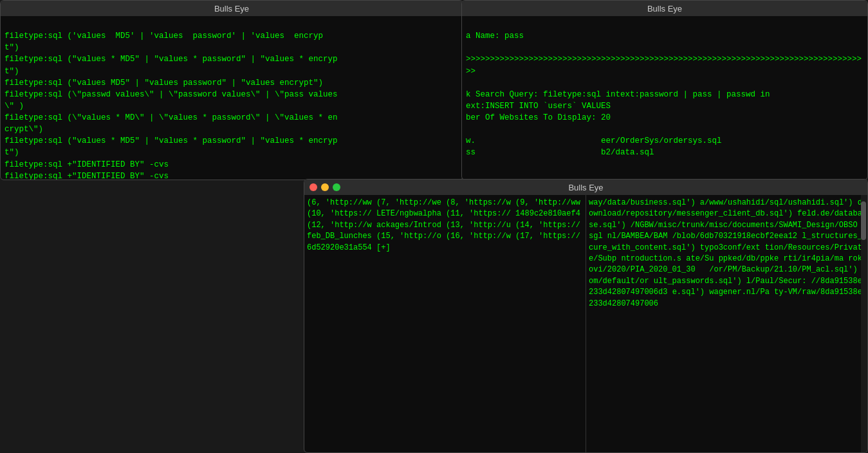  What do you see at coordinates (744, 225) in the screenshot?
I see `line: /NGBW/misc/trunk/misc/documents/SWAMI_De…` at bounding box center [744, 225].